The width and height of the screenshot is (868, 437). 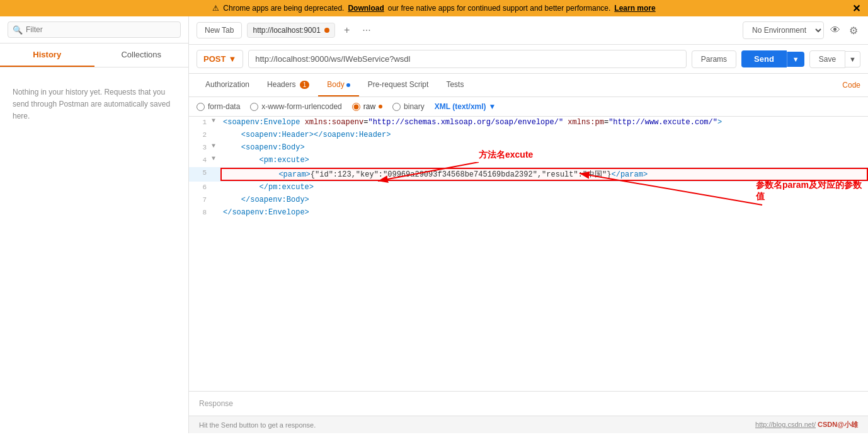 What do you see at coordinates (528, 107) in the screenshot?
I see `body-options: form-data x-www-form-urlencoded raw bina…` at bounding box center [528, 107].